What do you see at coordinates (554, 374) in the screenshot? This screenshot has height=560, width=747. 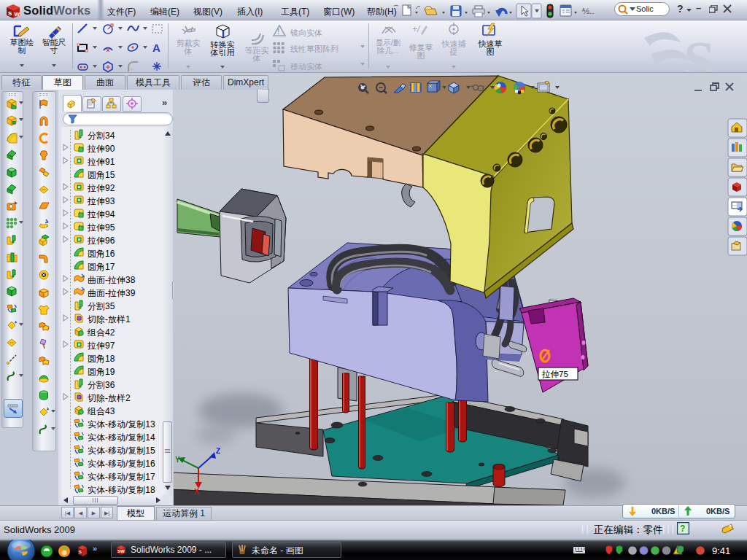 I see `svg-text: 拉伸75` at bounding box center [554, 374].